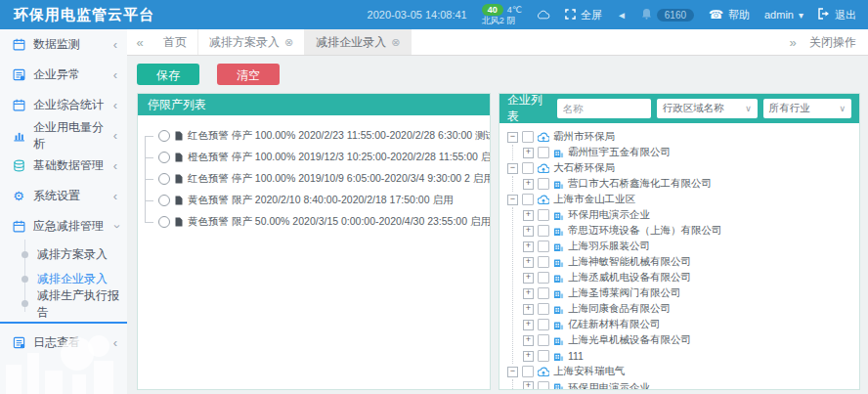 The width and height of the screenshot is (868, 394). What do you see at coordinates (585, 137) in the screenshot?
I see `company-label: 霸州市环保局` at bounding box center [585, 137].